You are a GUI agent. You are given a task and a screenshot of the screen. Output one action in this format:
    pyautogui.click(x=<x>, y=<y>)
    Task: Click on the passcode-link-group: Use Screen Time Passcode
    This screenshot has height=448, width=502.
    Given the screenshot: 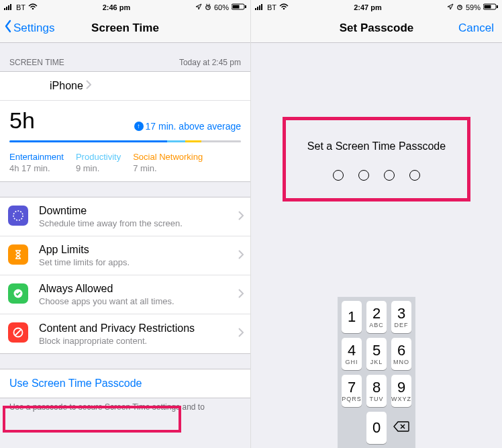 What is the action you would take?
    pyautogui.click(x=125, y=384)
    